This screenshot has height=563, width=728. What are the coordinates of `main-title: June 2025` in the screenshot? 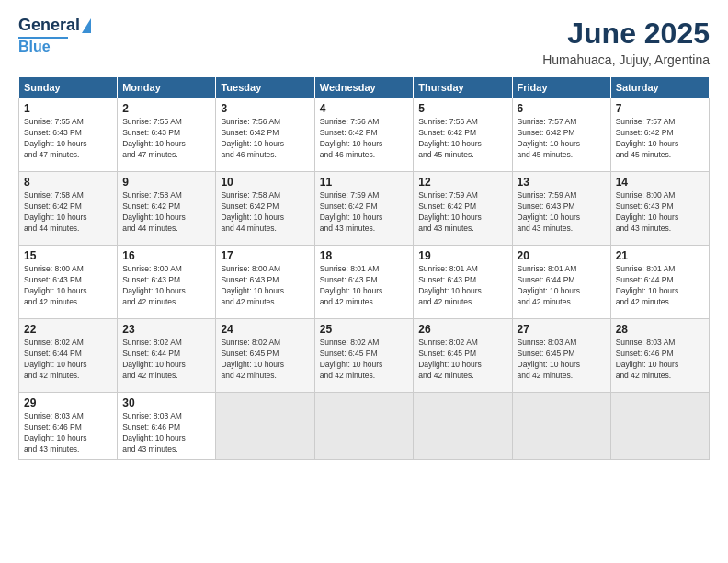 It's located at (626, 33).